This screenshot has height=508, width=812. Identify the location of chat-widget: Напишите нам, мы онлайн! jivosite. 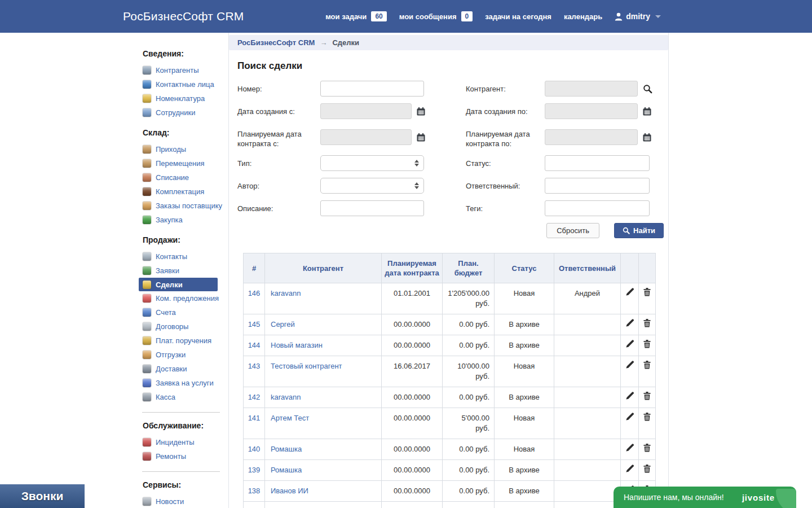
(705, 497).